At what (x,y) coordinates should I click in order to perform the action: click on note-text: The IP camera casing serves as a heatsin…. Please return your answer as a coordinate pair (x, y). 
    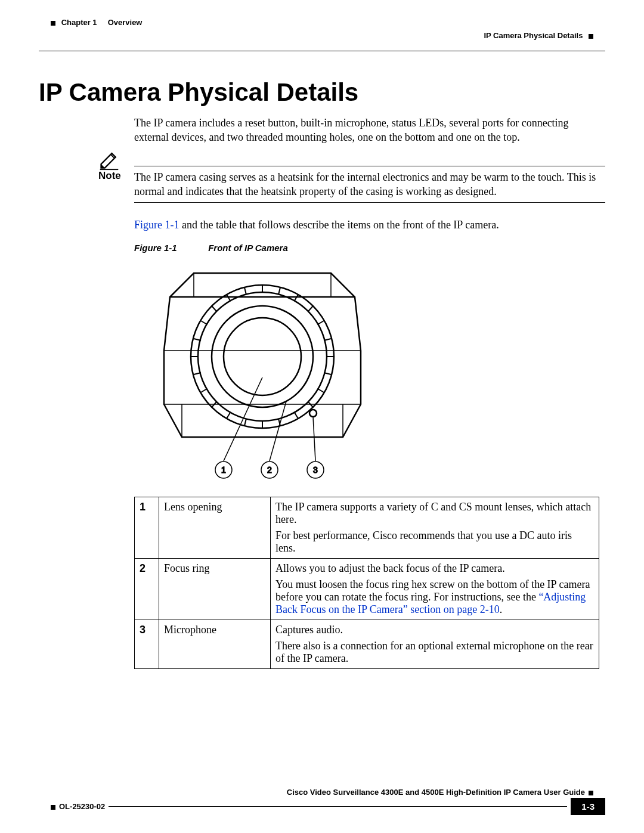
    Looking at the image, I should click on (370, 185).